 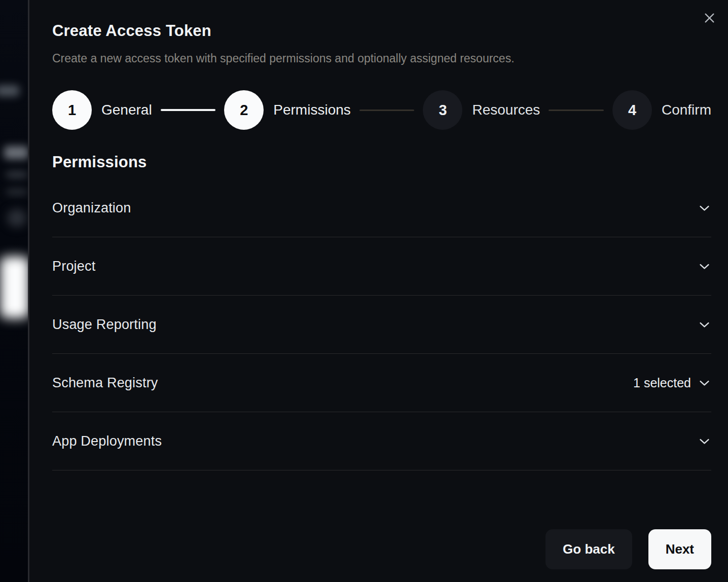 What do you see at coordinates (589, 550) in the screenshot?
I see `go-back-button: Go back` at bounding box center [589, 550].